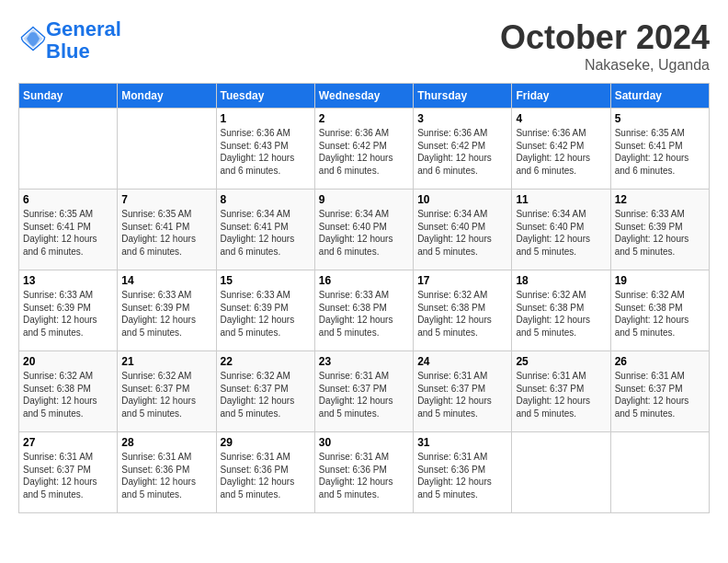  Describe the element at coordinates (364, 46) in the screenshot. I see `page-header: General Blue October 2024 Nakaseke, Ugan…` at that location.